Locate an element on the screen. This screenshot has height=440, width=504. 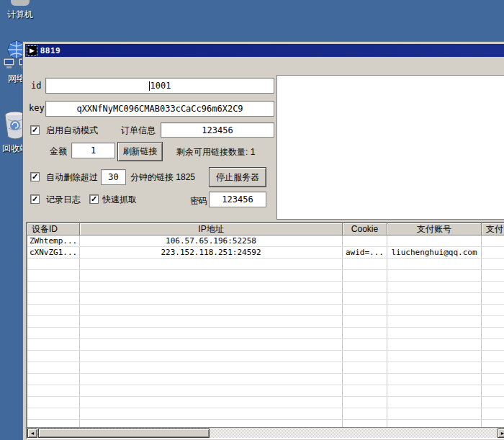
col-header-cookie: Cookie is located at coordinates (365, 229).